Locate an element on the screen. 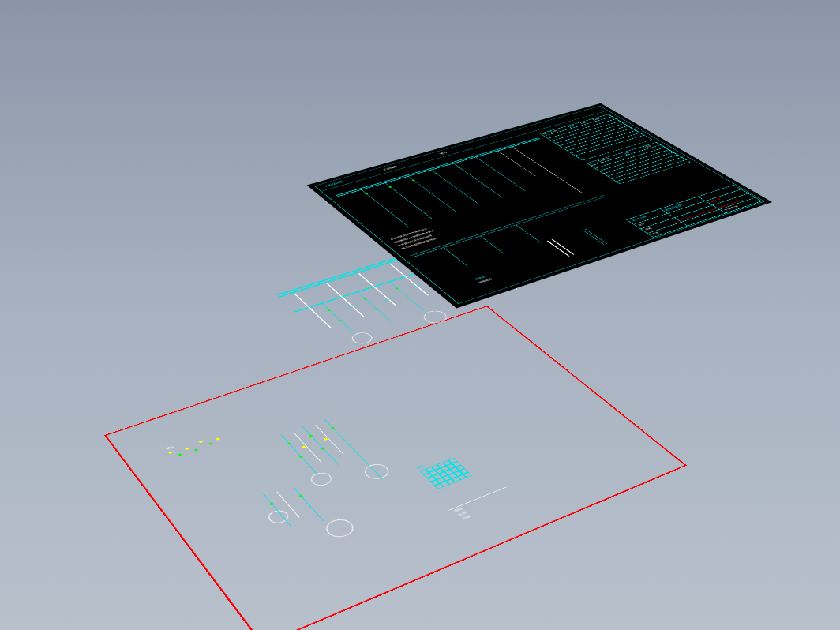 The height and width of the screenshot is (630, 840). tb-approved-label: 批准 is located at coordinates (655, 234).